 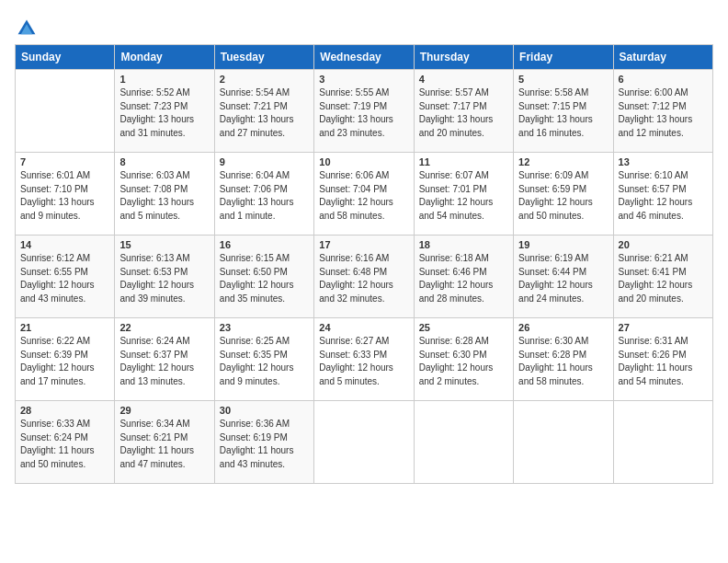 What do you see at coordinates (165, 360) in the screenshot?
I see `calendar-cell: 22Sunrise: 6:24 AMSunset: 6:37 PMDayligh…` at bounding box center [165, 360].